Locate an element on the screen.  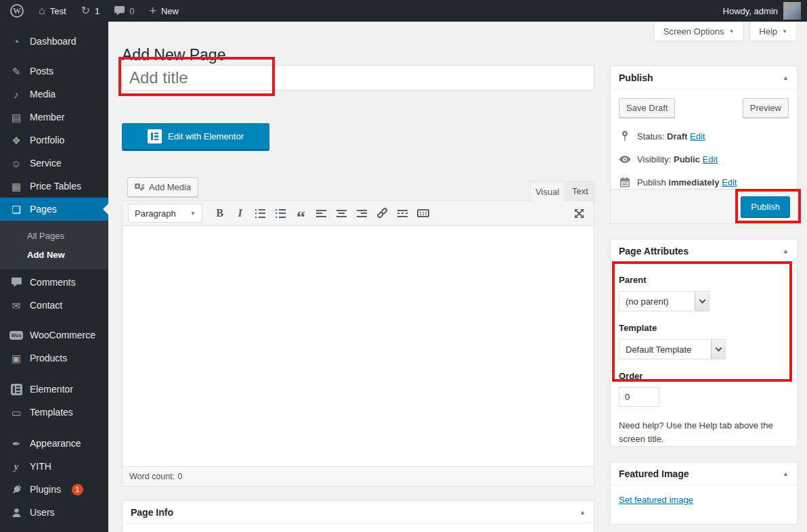
sidebar-item-templates: ▭ Templates is located at coordinates (54, 412).